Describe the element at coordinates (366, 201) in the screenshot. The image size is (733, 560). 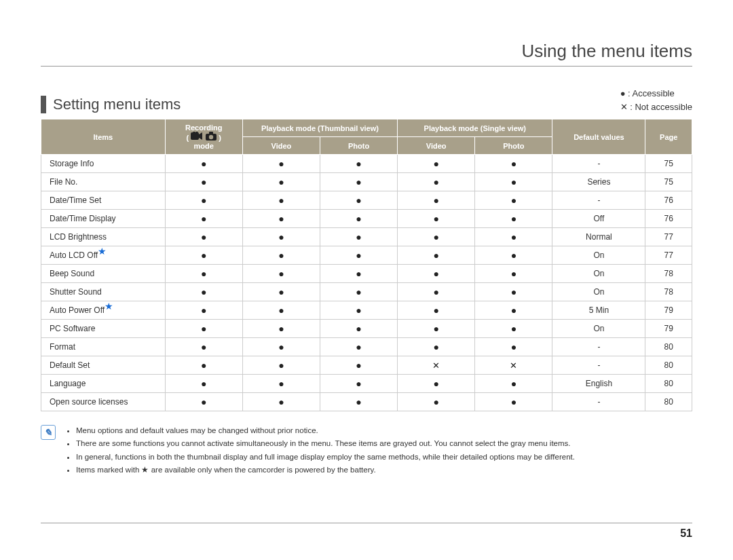
I see `table-row: Date/Time Set●●●●●-76` at that location.